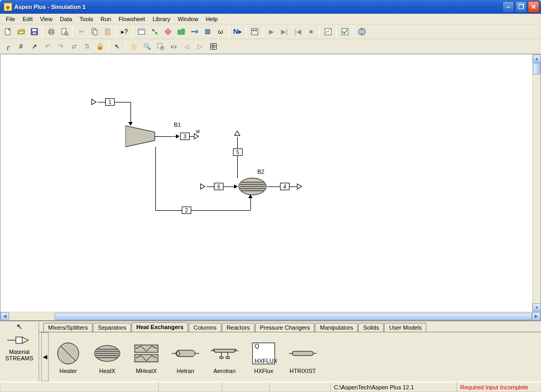 The height and width of the screenshot is (392, 541). I want to click on menu-data: Data, so click(66, 19).